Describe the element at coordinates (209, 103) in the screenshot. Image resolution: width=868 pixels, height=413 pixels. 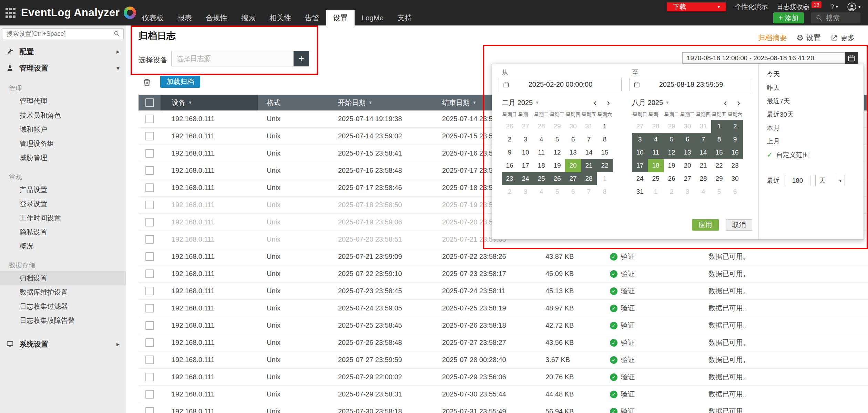
I see `column-header-device: 设备 ▼` at that location.